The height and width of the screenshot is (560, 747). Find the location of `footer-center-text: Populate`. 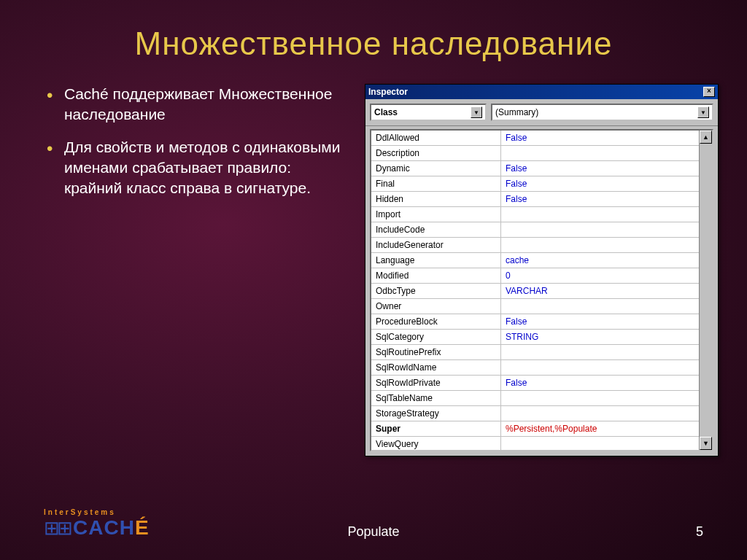

footer-center-text: Populate is located at coordinates (374, 532).